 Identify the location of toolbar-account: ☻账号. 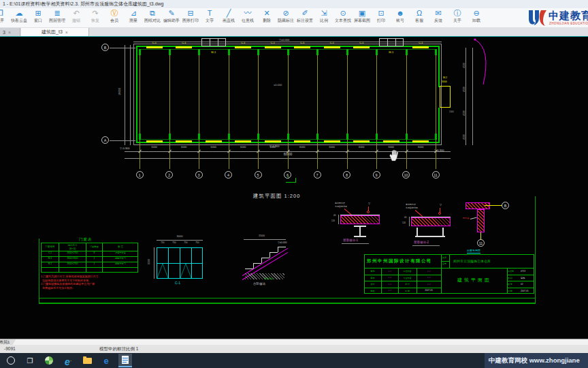
(400, 16).